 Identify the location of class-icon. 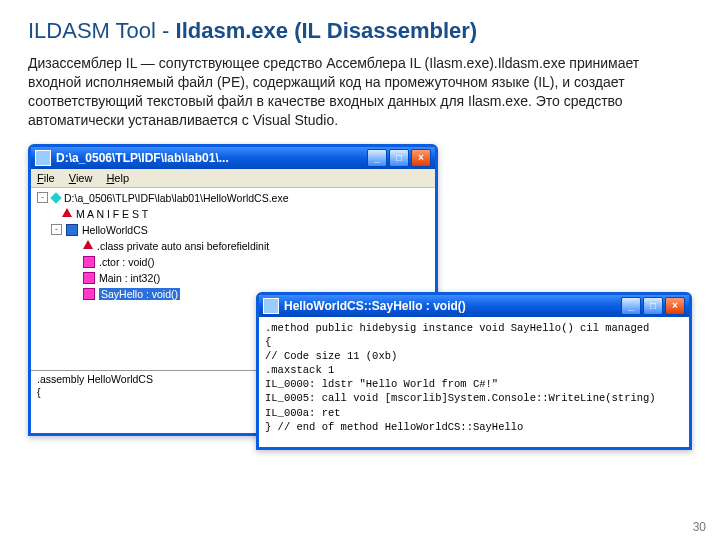
(72, 230).